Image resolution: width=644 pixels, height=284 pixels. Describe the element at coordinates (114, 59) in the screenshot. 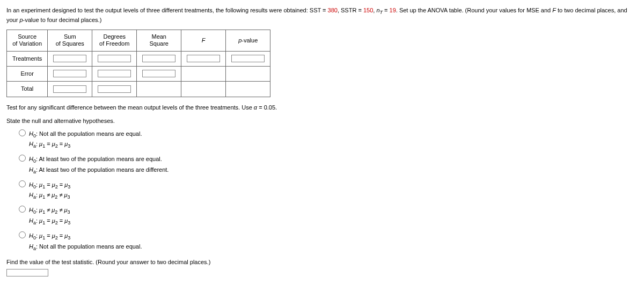

I see `treatments-df-input` at that location.